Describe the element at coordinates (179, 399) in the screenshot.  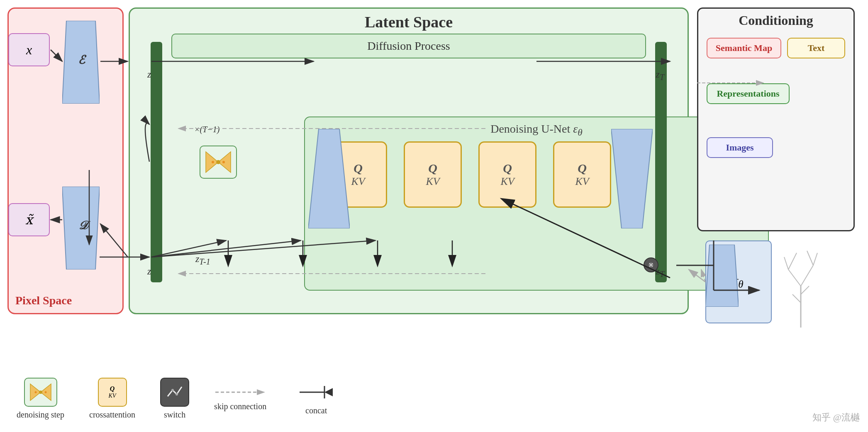
I see `legend: denoising step Q KV crossattention switc…` at that location.